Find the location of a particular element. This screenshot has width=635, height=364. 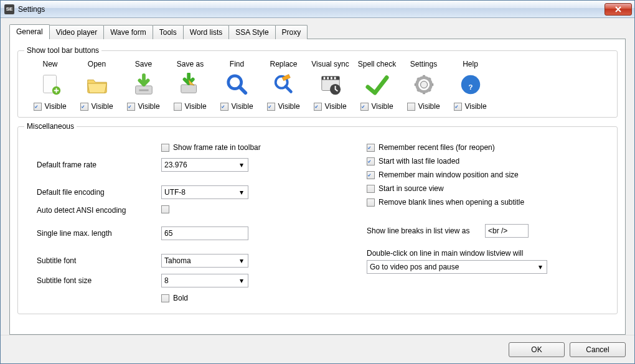

toolbar-item-save-as: Save asVisible is located at coordinates (190, 85).